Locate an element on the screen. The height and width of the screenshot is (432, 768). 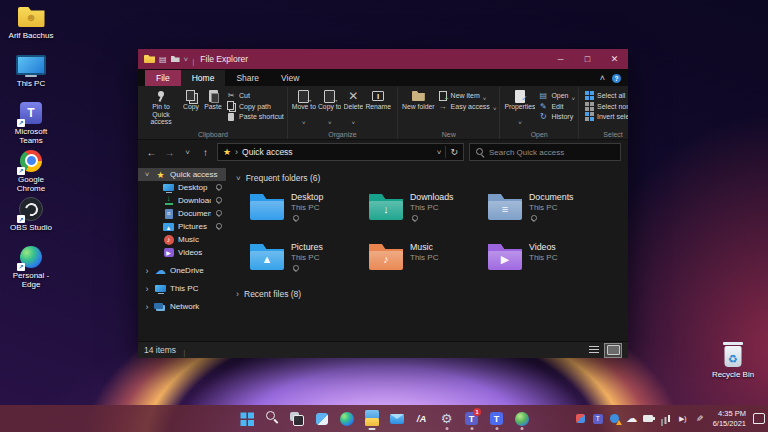
titlebar: File Explorer is located at coordinates (383, 59).